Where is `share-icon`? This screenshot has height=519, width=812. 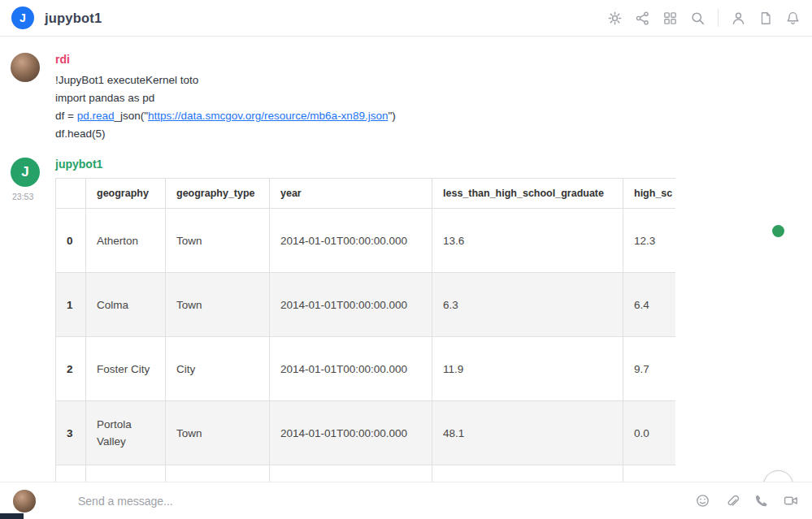 share-icon is located at coordinates (642, 18).